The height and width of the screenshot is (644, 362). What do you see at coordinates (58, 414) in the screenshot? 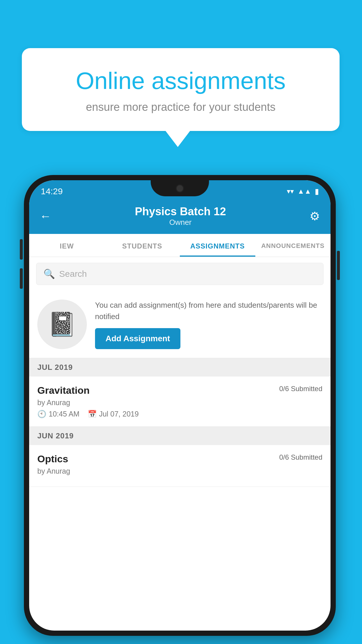
I see `assignment-time-meta: 🕙 10:45 AM` at bounding box center [58, 414].